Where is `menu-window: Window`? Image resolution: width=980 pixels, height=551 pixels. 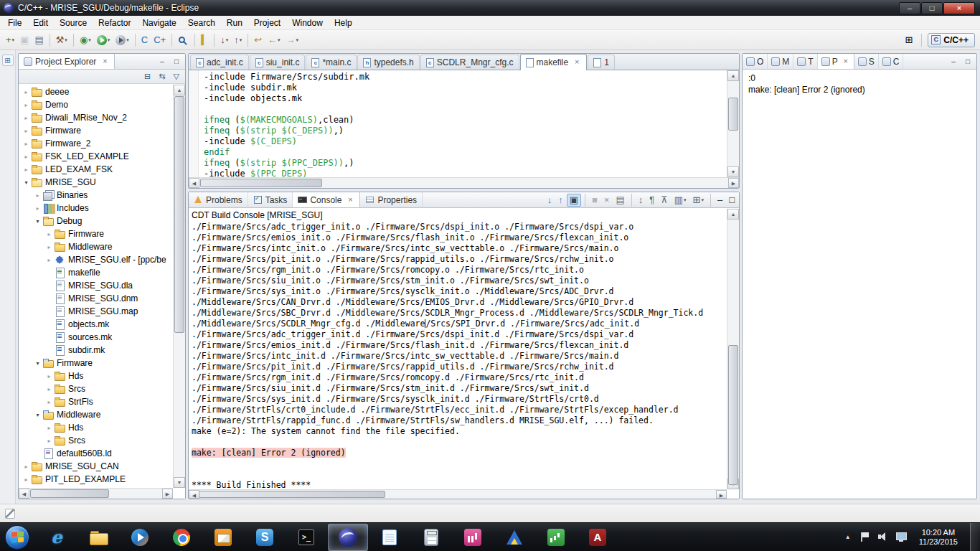 menu-window: Window is located at coordinates (307, 23).